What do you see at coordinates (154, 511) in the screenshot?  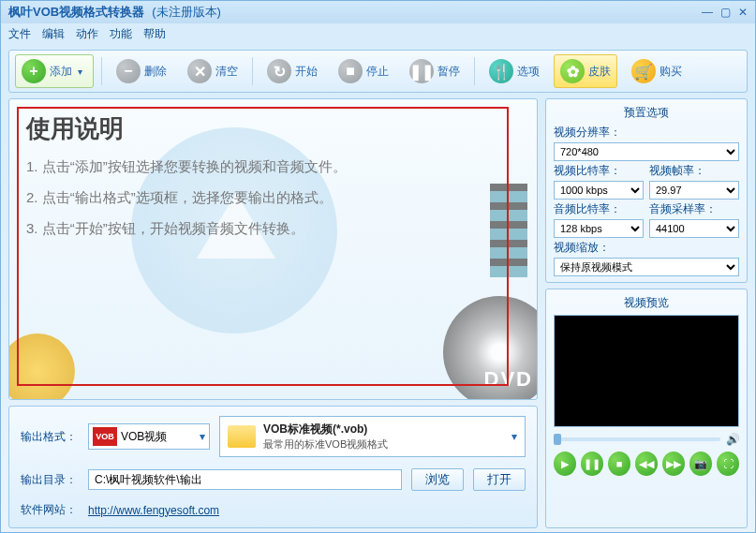 I see `site-link: http://www.fengyesoft.com` at bounding box center [154, 511].